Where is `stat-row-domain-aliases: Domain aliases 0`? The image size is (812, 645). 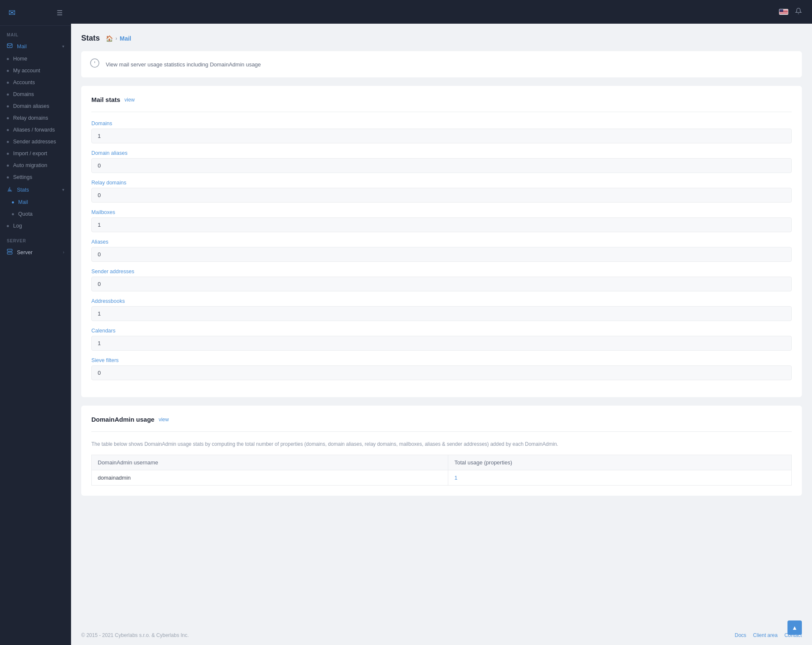 stat-row-domain-aliases: Domain aliases 0 is located at coordinates (442, 162).